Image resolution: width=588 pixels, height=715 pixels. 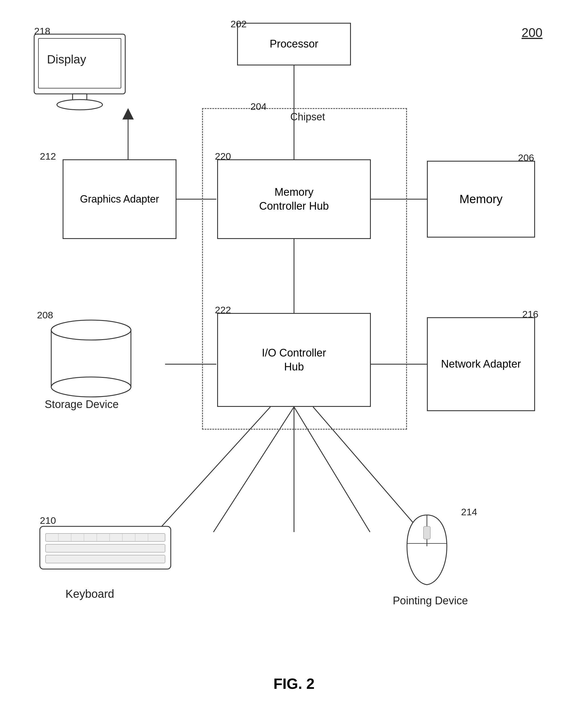 What do you see at coordinates (45, 315) in the screenshot?
I see `storage-ref: 208` at bounding box center [45, 315].